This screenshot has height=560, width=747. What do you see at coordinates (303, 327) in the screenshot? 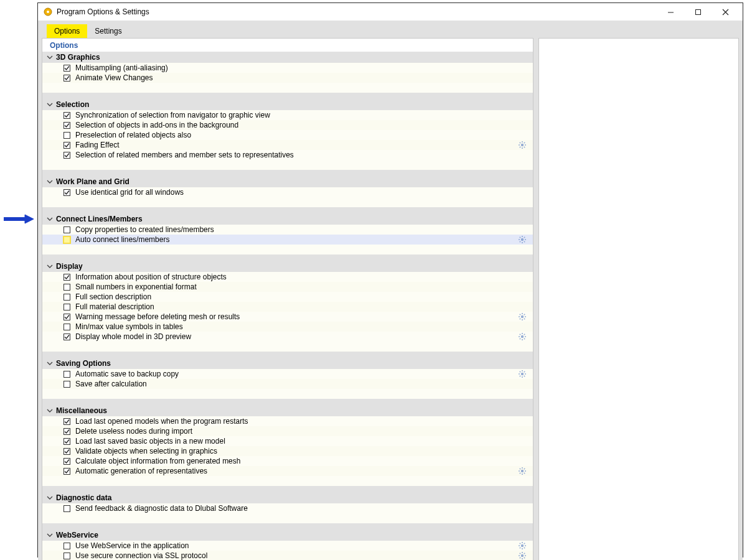
I see `option-label: Min/max value symbols in tables` at bounding box center [303, 327].